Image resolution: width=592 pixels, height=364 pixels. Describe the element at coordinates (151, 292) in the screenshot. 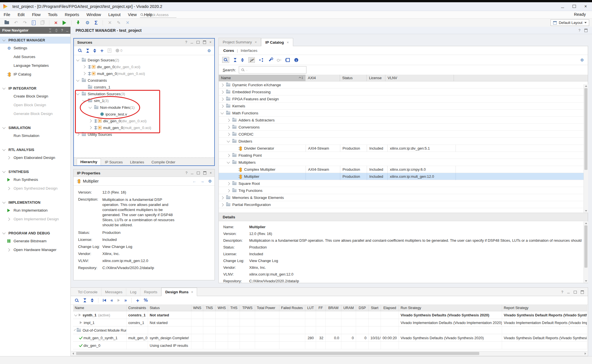

I see `console-tab-reports: Reports` at that location.